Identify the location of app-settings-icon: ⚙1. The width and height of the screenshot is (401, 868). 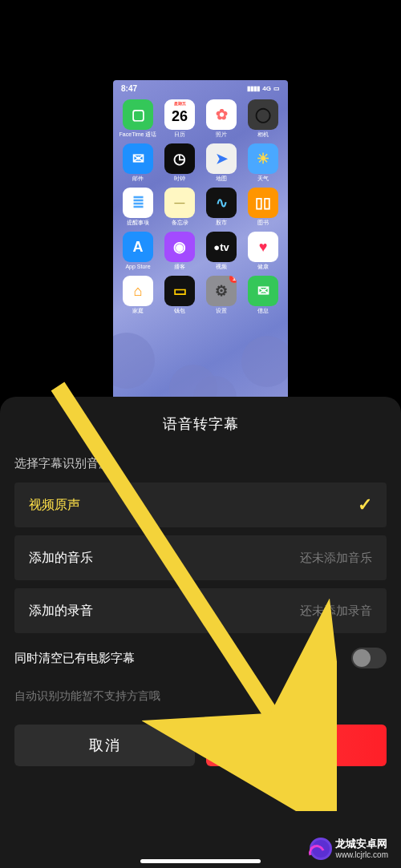
(221, 291).